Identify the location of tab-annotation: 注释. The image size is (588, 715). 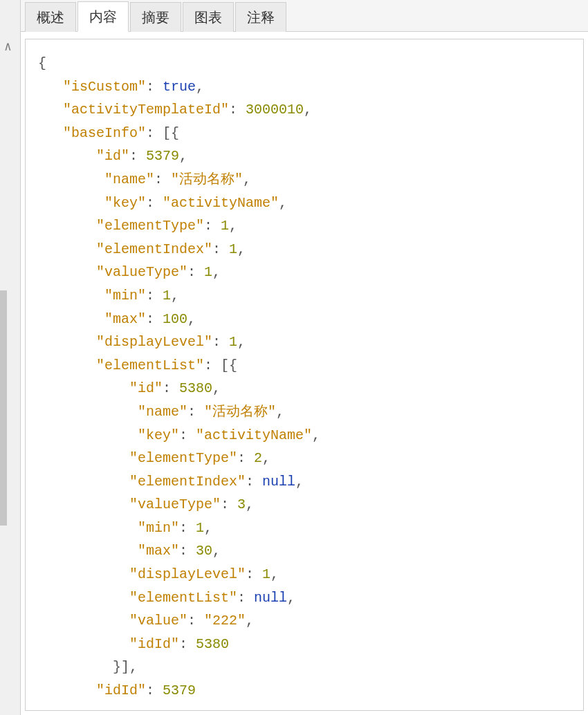
(261, 17).